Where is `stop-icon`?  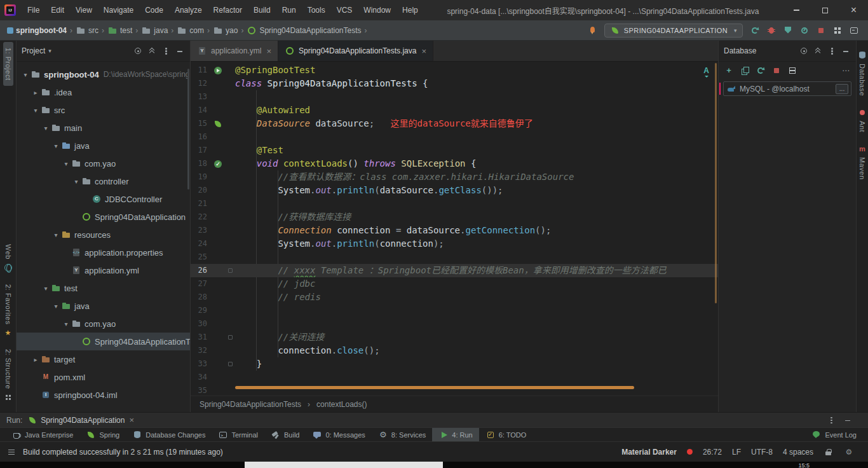 stop-icon is located at coordinates (821, 31).